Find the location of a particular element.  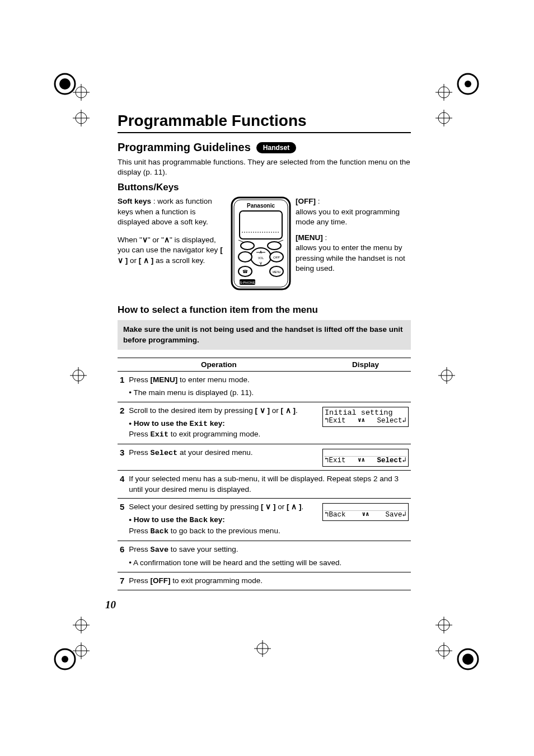

menu-text: allows you to enter the menu by pressing… is located at coordinates (350, 257).